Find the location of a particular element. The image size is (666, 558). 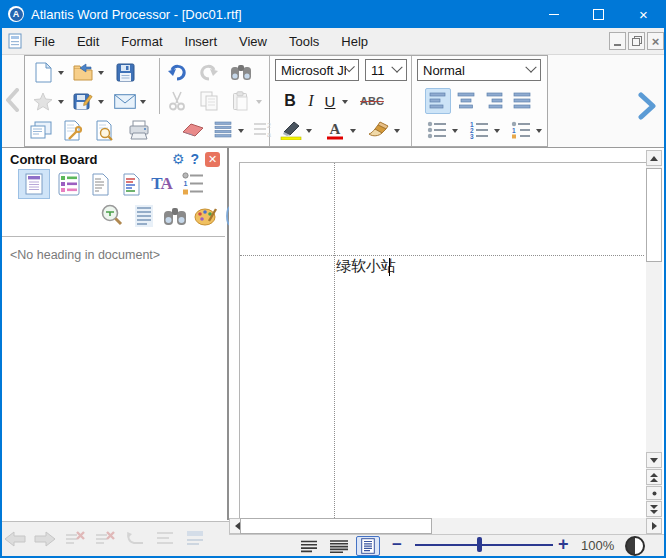

document-options-button is located at coordinates (73, 130).